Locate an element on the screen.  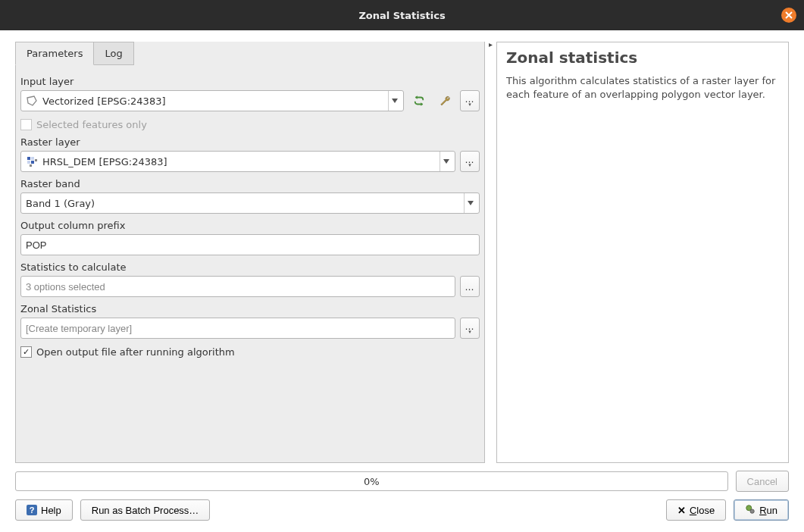
window-close-button is located at coordinates (789, 15).